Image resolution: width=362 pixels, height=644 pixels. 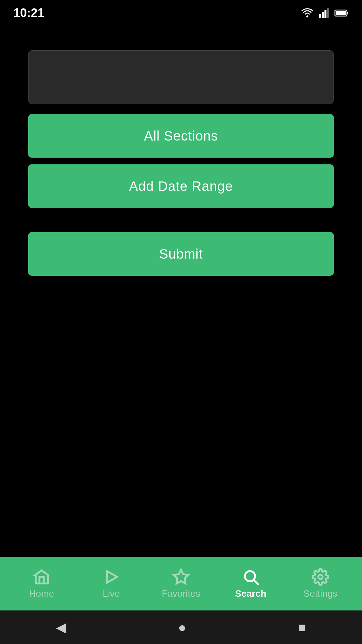 What do you see at coordinates (181, 584) in the screenshot?
I see `nav-item-favorites: Favorites` at bounding box center [181, 584].